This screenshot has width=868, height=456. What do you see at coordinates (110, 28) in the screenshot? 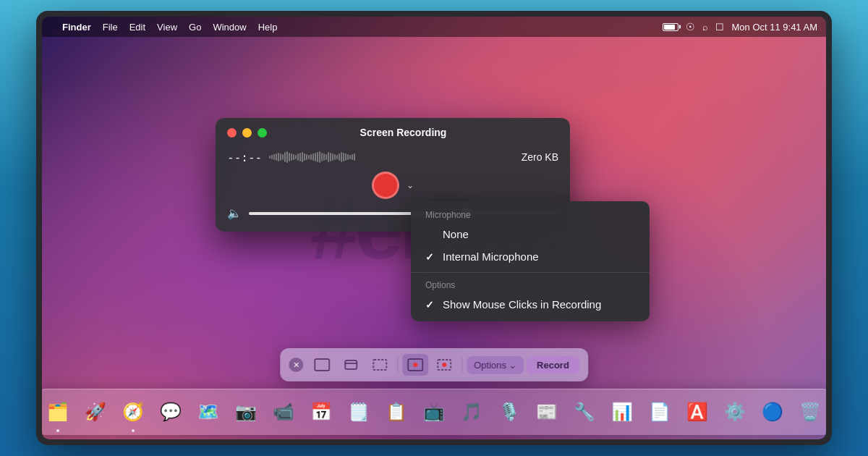
I see `menu-file: File` at bounding box center [110, 28].